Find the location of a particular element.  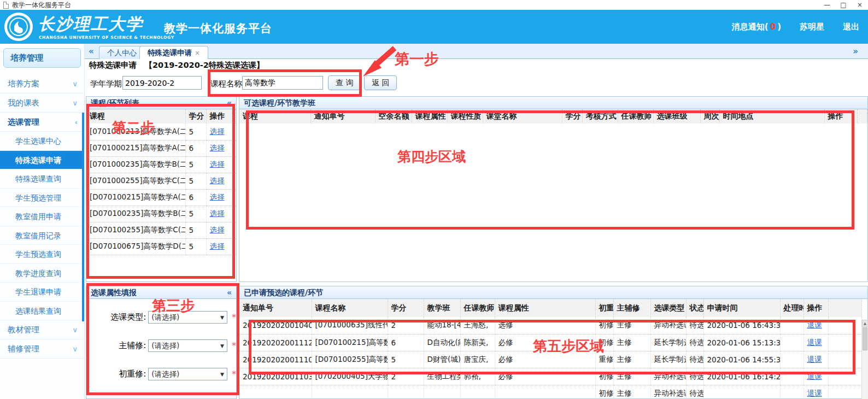

tab-personal-center: 个人中心 is located at coordinates (122, 52).